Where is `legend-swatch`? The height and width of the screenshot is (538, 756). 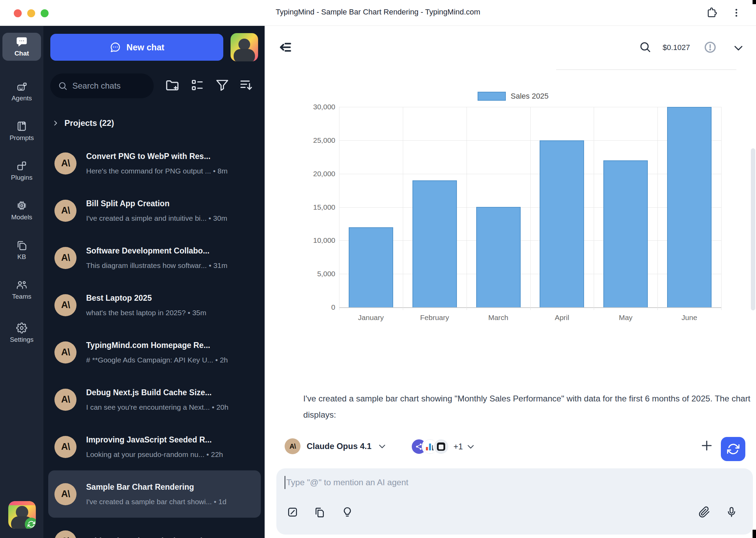 legend-swatch is located at coordinates (492, 96).